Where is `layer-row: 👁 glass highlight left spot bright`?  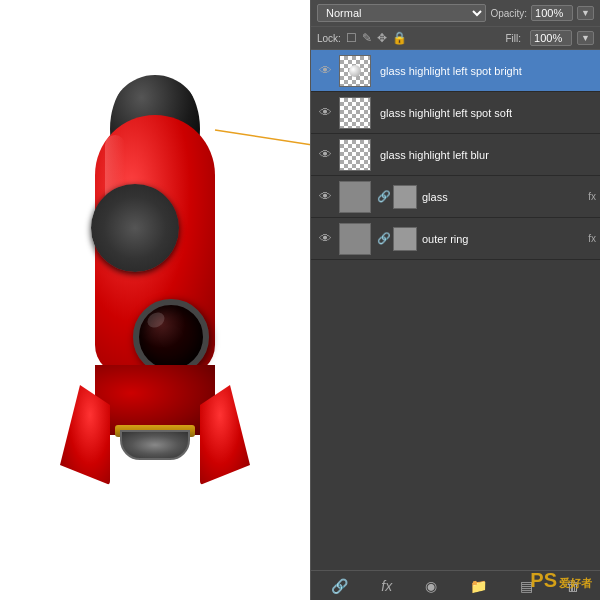 layer-row: 👁 glass highlight left spot bright is located at coordinates (456, 71).